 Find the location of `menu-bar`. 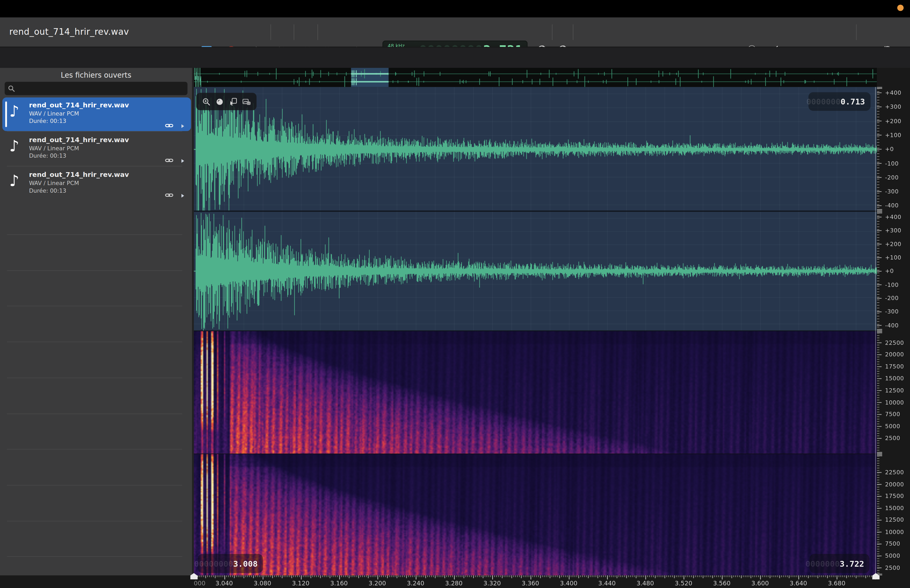

menu-bar is located at coordinates (455, 8).